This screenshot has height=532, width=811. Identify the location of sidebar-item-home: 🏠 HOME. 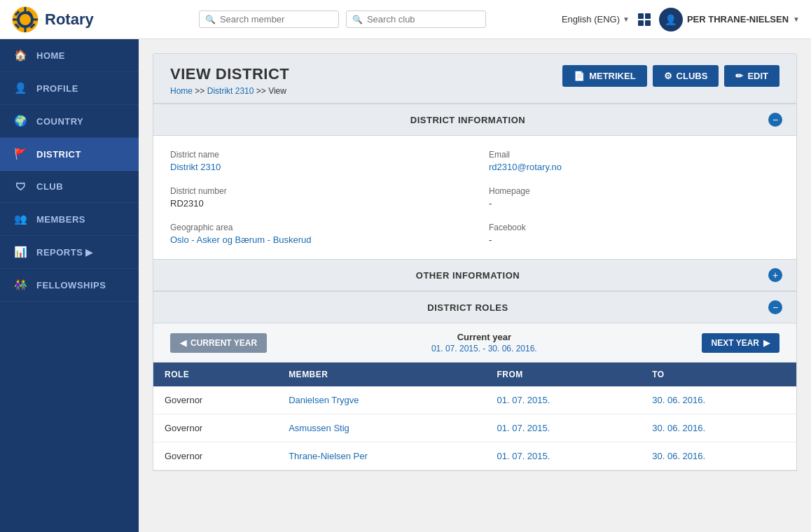
(69, 56).